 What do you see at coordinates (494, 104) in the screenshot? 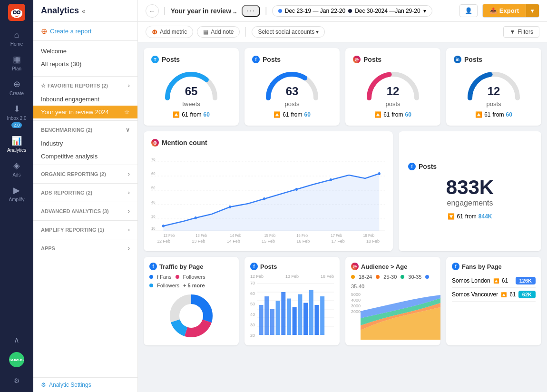
I see `linkedin-unit: posts` at bounding box center [494, 104].